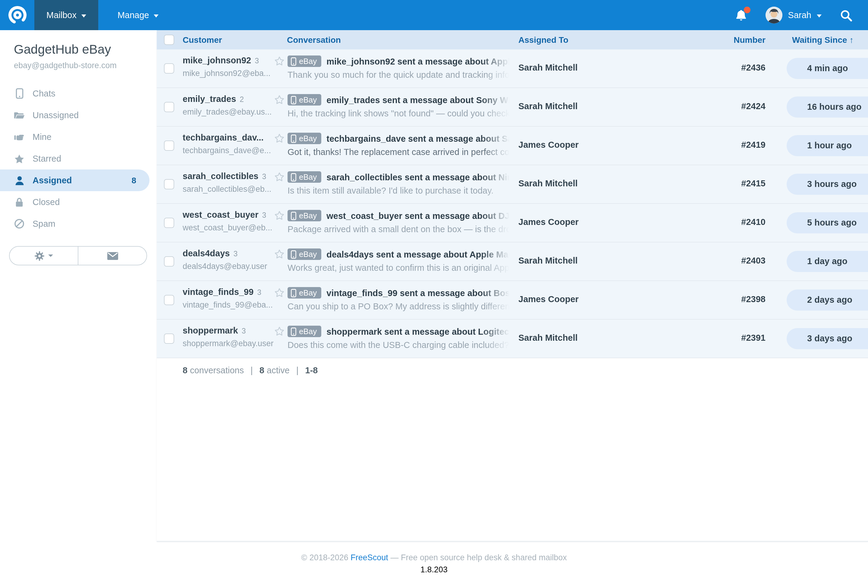  What do you see at coordinates (512, 185) in the screenshot?
I see `conversation-row: sarah_collectibles3 sarah_collectibles@e…` at bounding box center [512, 185].